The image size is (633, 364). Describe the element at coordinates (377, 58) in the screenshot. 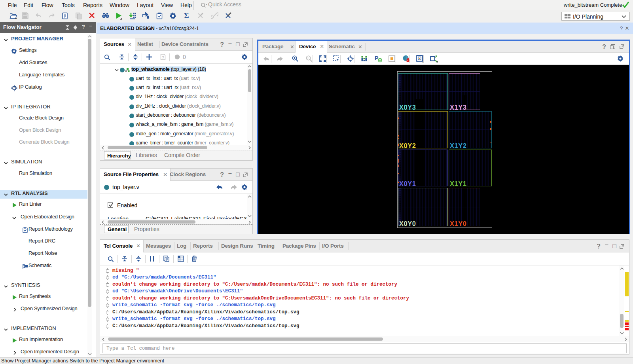

I see `svg-text: P` at that location.